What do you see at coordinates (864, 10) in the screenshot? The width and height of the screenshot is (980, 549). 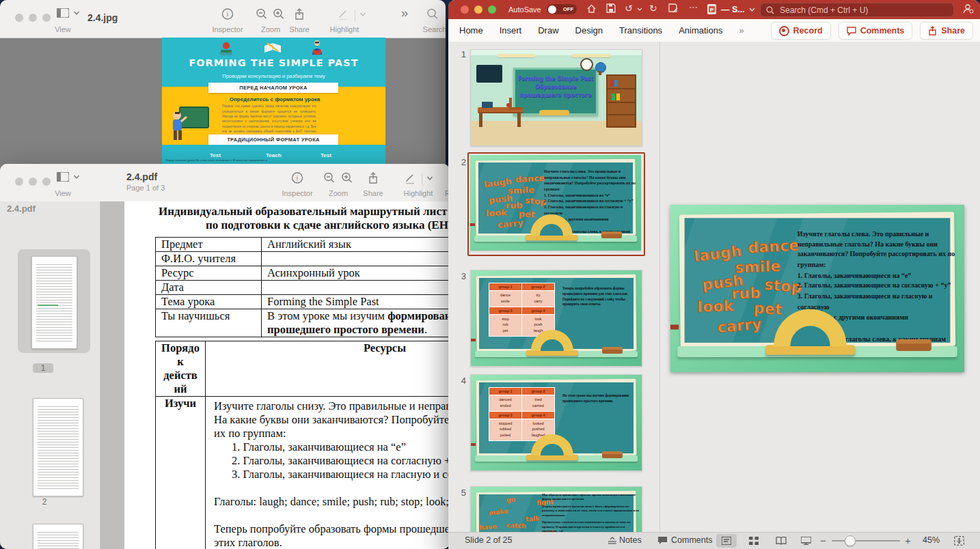 I see `search-input` at bounding box center [864, 10].